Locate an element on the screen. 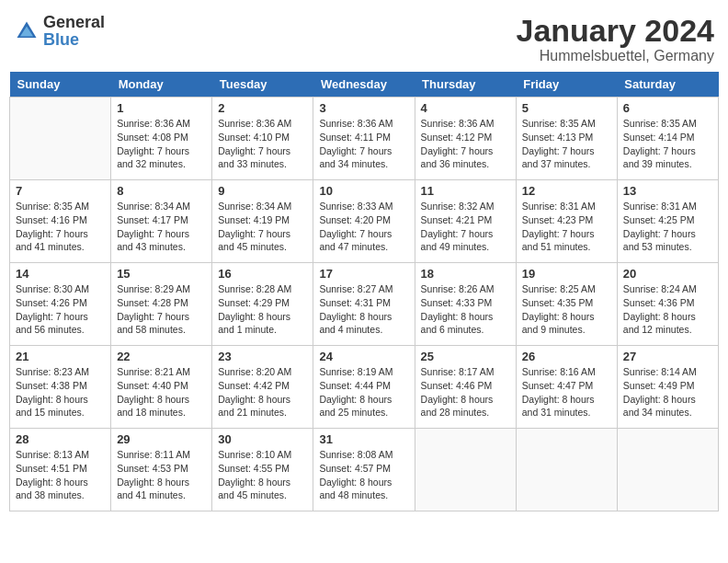 This screenshot has height=563, width=728. day-number: 14 is located at coordinates (61, 274).